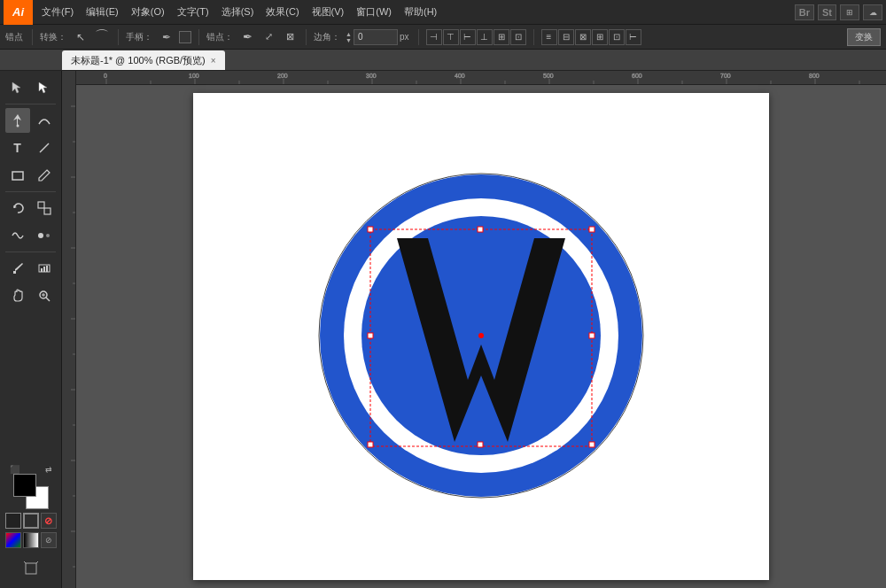 The image size is (886, 588). Describe the element at coordinates (31, 329) in the screenshot. I see `toolbox: T` at that location.